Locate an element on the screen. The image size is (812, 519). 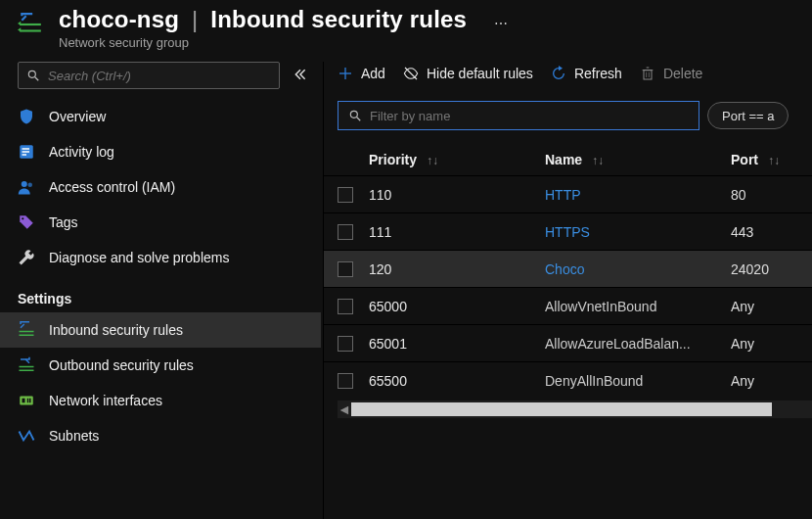
sidebar-item-diagnose: Diagnose and solve problems is located at coordinates (160, 258).